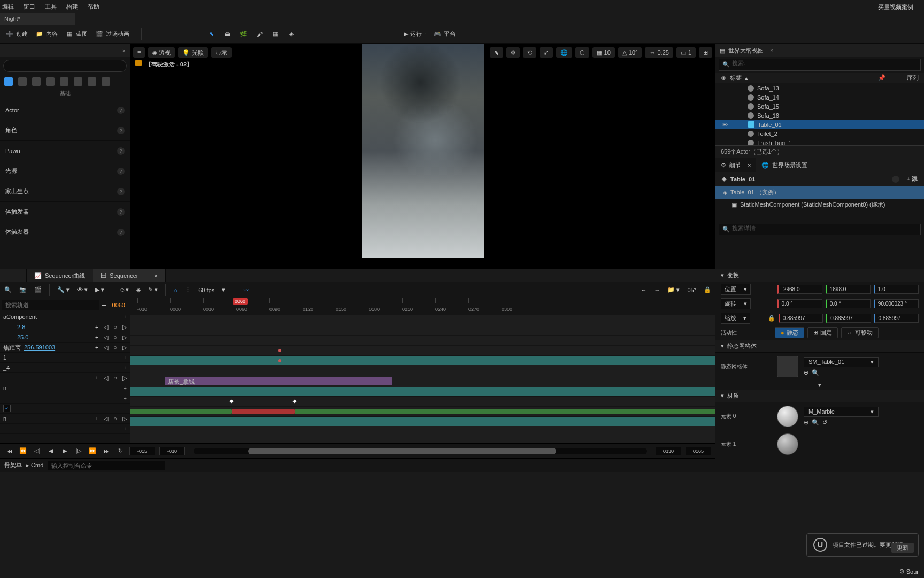  I want to click on loop-icon: ↻, so click(120, 451).